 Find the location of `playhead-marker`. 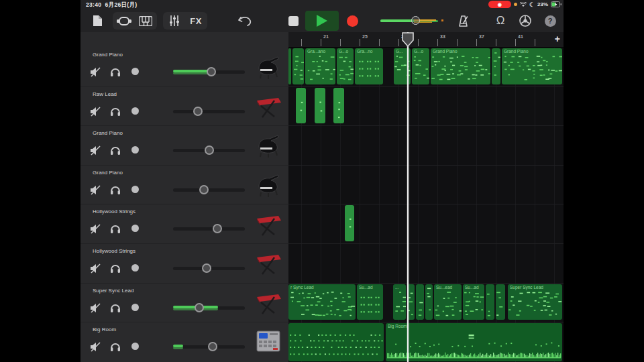

playhead-marker is located at coordinates (408, 40).